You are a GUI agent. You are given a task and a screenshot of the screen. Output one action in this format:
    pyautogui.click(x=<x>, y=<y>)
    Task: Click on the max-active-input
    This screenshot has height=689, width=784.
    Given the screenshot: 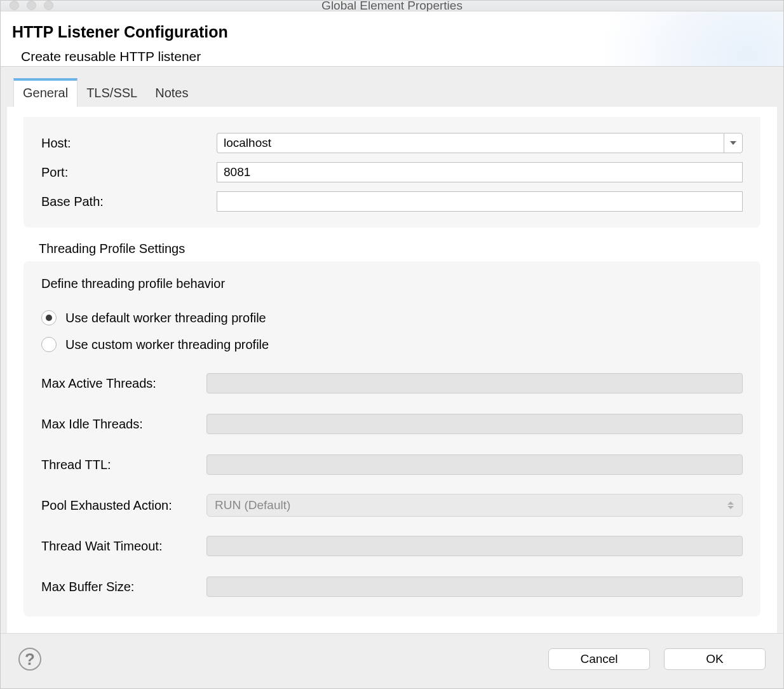 What is the action you would take?
    pyautogui.click(x=475, y=383)
    